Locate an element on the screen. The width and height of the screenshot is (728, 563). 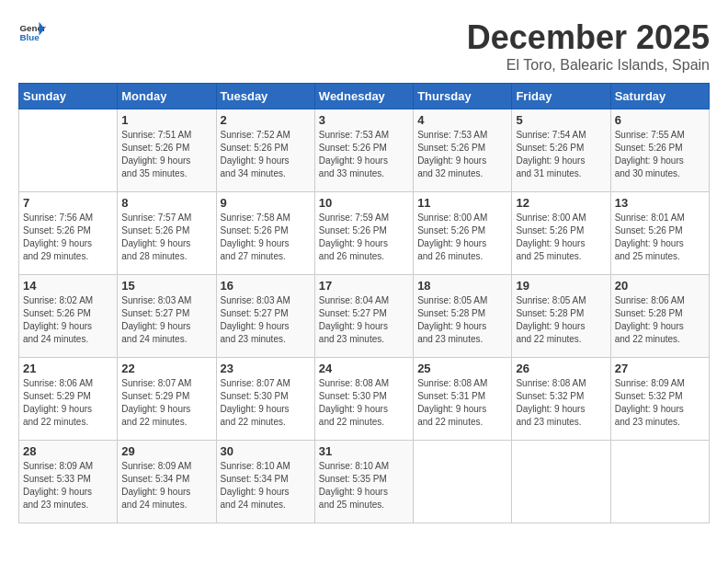
calendar-cell: 6Sunrise: 7:55 AM Sunset: 5:26 PM Daylig… is located at coordinates (660, 151).